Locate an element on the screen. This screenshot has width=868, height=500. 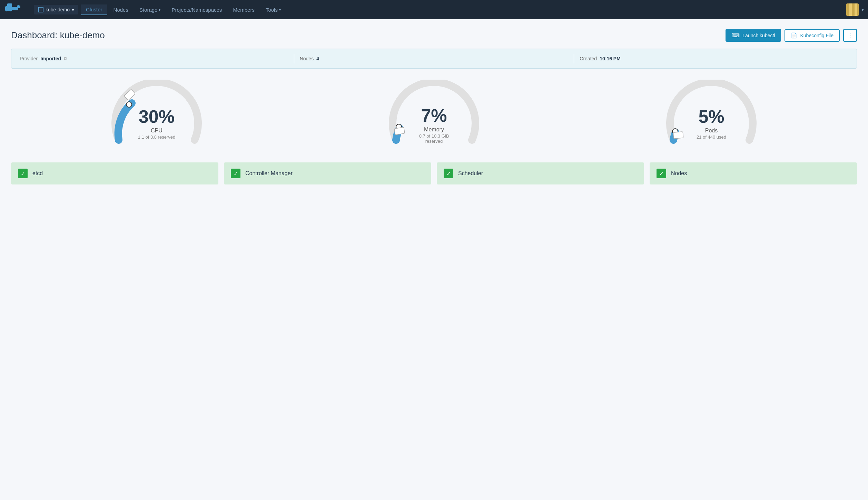
created-info: Created 10:16 PM is located at coordinates (714, 59).